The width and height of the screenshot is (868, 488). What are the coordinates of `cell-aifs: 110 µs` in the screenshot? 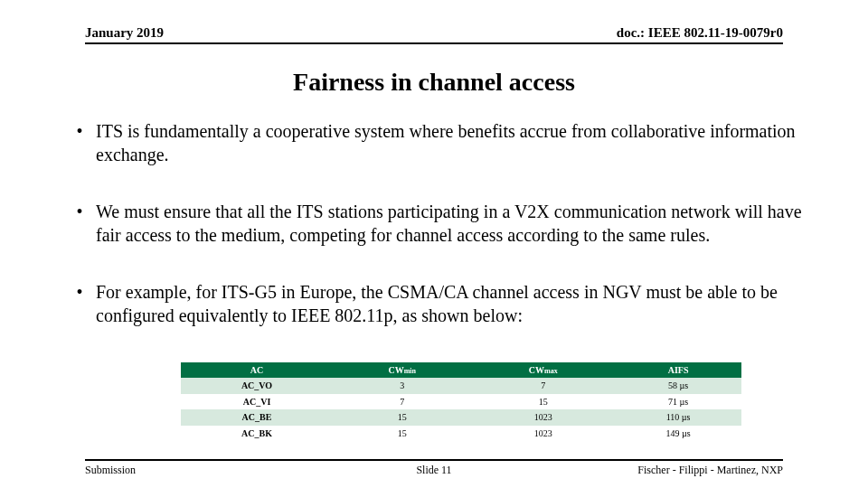 It's located at (678, 418).